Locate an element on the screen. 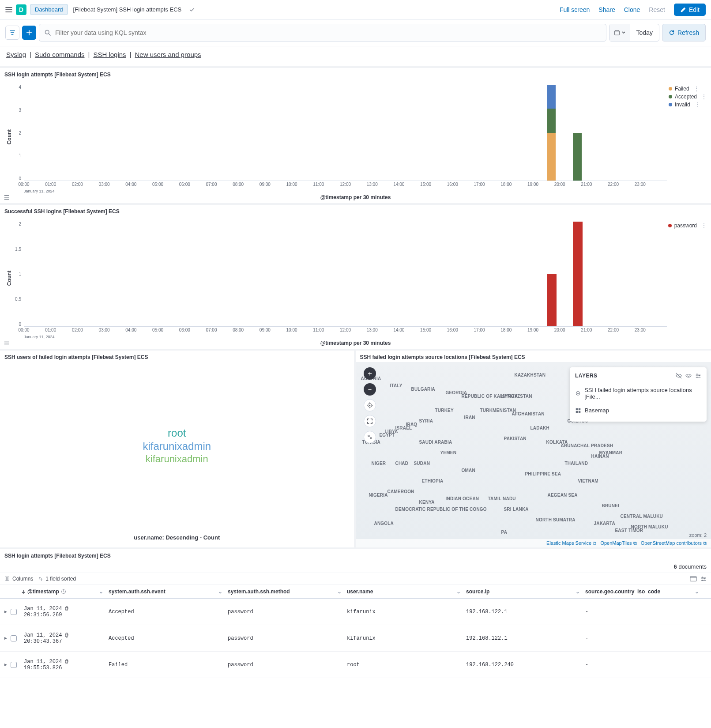 This screenshot has width=711, height=728. x-tick: 12:00 is located at coordinates (345, 185).